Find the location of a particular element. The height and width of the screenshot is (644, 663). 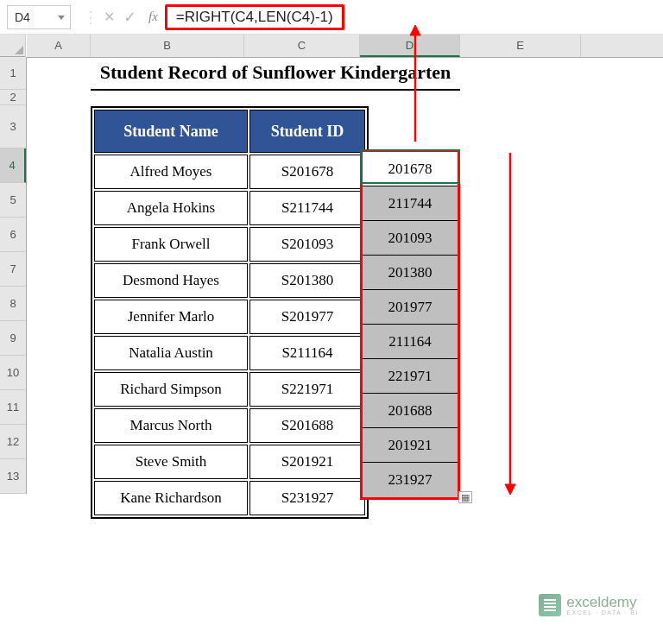

row-header-13: 13 is located at coordinates (13, 477).